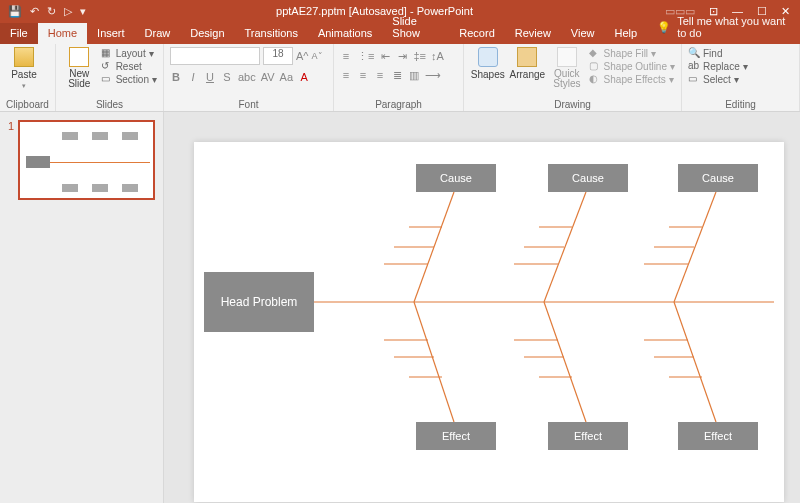 The width and height of the screenshot is (800, 503). I want to click on tab-design: Design, so click(207, 34).